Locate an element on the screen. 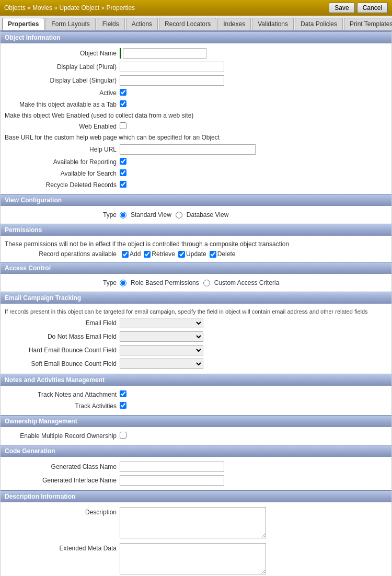 The image size is (392, 576). tab-bar: Properties Form Layouts Fields Actions R… is located at coordinates (196, 23).